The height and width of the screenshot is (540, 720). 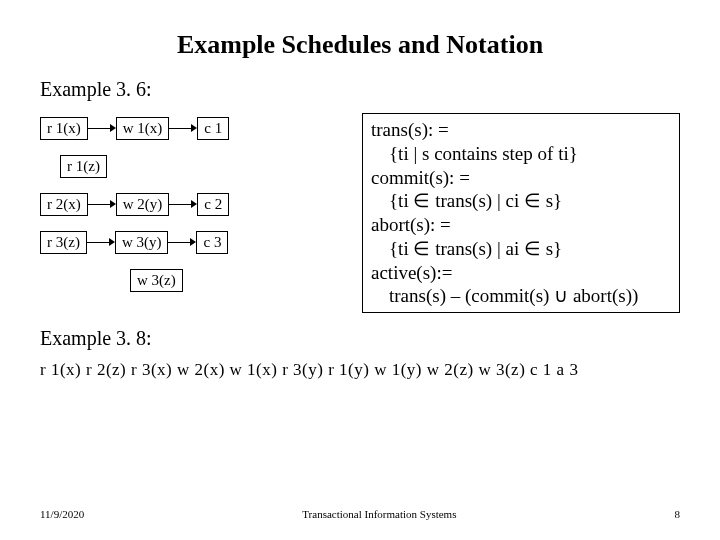 What do you see at coordinates (213, 128) in the screenshot?
I see `op-box: c 1` at bounding box center [213, 128].